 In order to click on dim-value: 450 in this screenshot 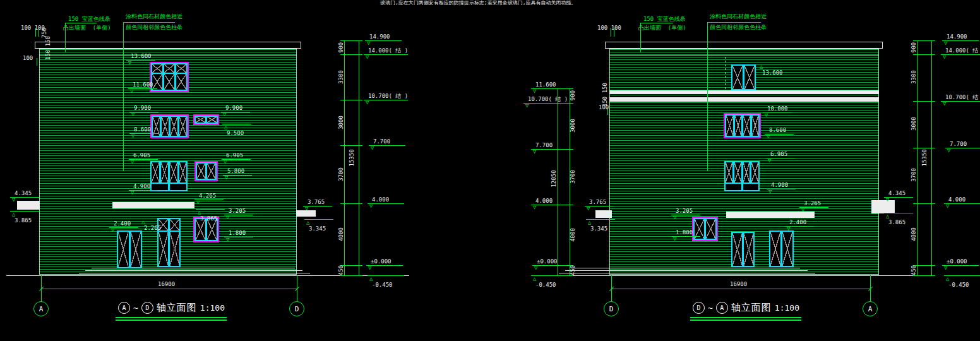, I will do `click(341, 270)`.